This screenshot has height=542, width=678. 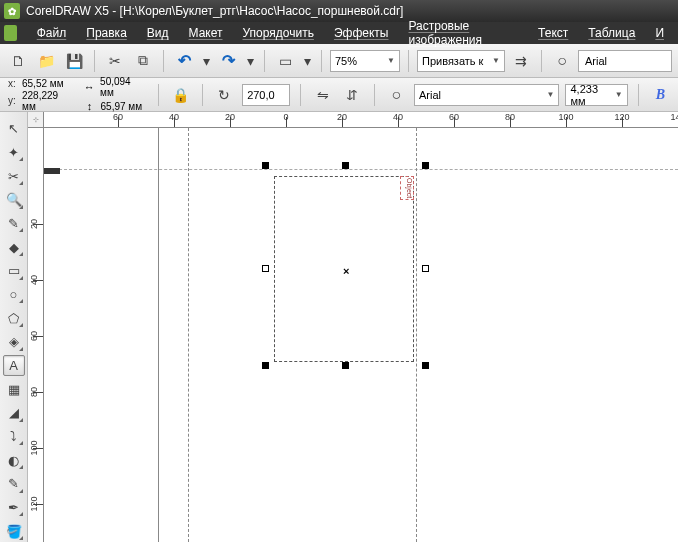 What do you see at coordinates (339, 11) in the screenshot?
I see `window-titlebar: ✿ CorelDRAW X5 - [H:\Корел\Буклет_ртг\На…` at bounding box center [339, 11].